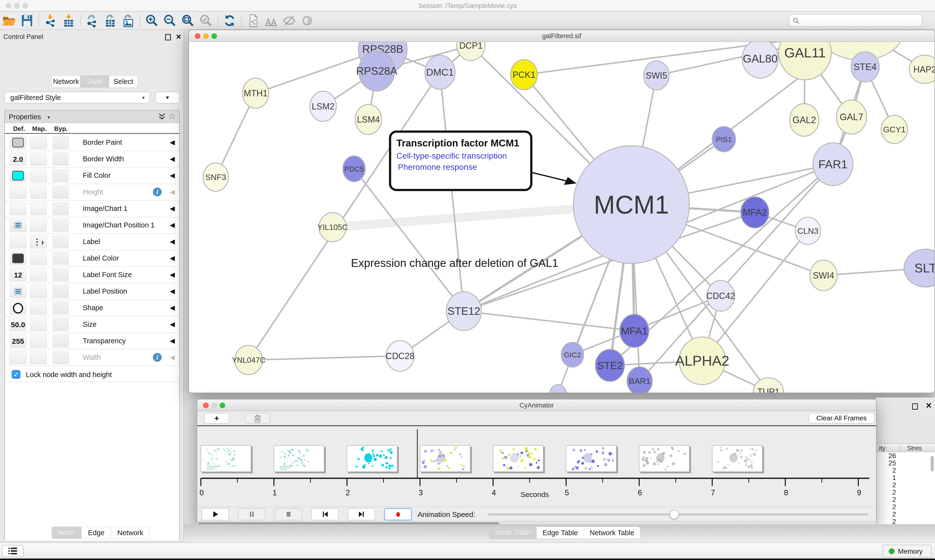 The width and height of the screenshot is (935, 560). Describe the element at coordinates (27, 20) in the screenshot. I see `save-session-icon` at that location.